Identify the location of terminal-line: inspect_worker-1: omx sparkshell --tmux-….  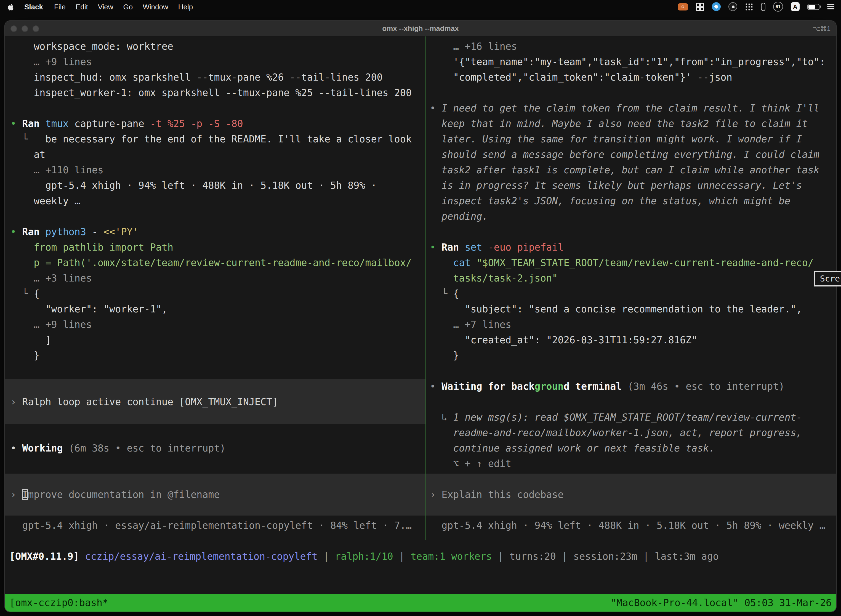
(215, 92).